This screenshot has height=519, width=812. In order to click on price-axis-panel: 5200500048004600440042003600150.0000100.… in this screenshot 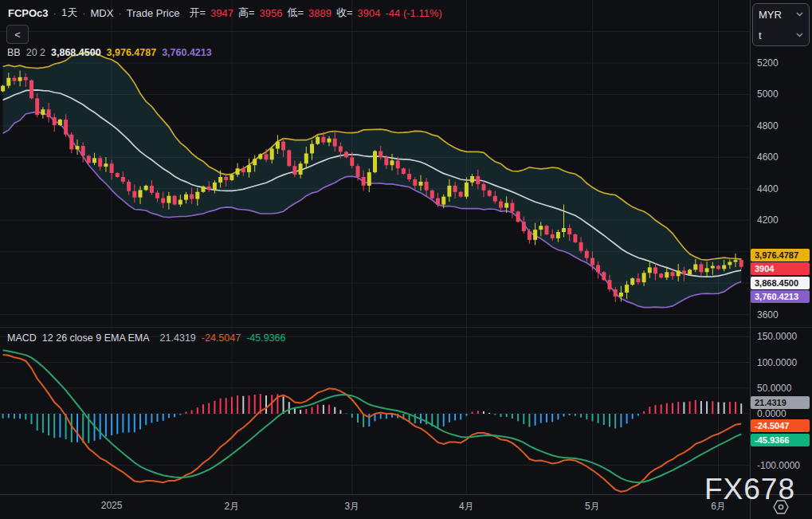, I will do `click(781, 260)`.